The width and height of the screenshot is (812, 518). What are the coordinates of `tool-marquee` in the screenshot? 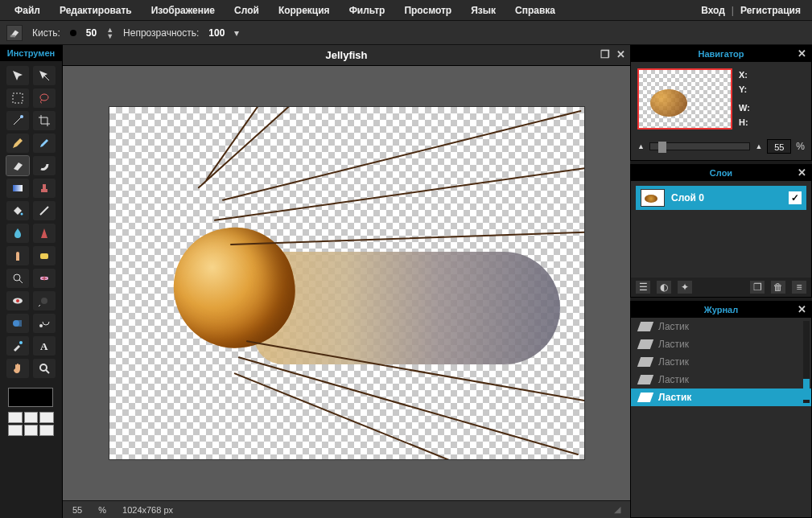 It's located at (18, 98).